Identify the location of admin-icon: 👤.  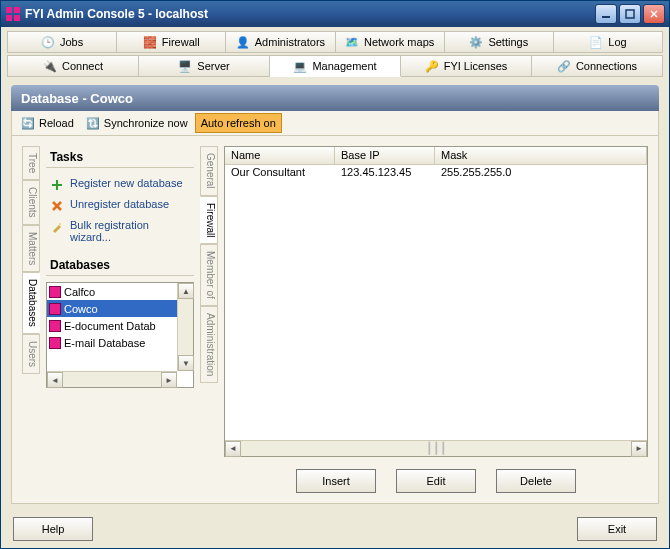
(243, 42).